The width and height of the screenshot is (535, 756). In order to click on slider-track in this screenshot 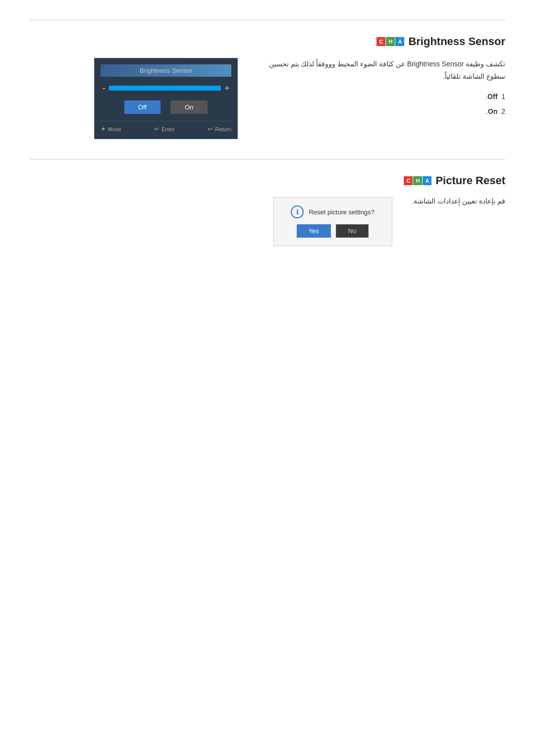, I will do `click(164, 88)`.